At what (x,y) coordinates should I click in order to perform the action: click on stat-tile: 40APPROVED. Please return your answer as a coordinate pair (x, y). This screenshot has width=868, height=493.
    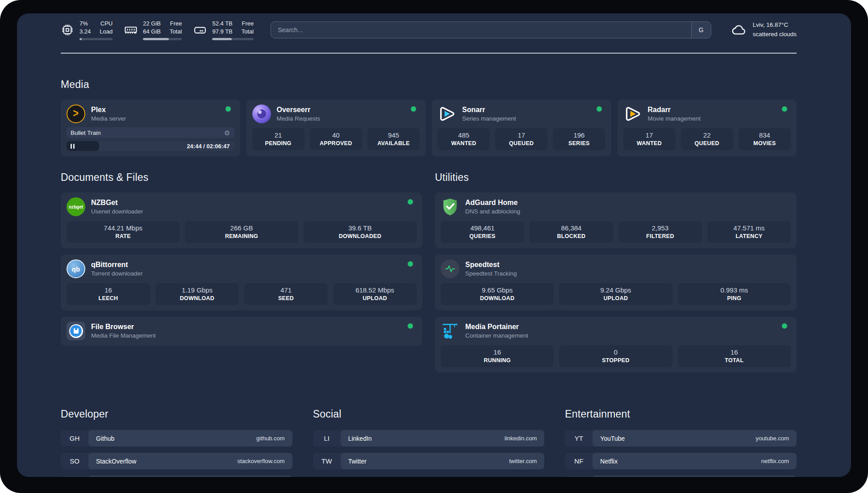
    Looking at the image, I should click on (336, 139).